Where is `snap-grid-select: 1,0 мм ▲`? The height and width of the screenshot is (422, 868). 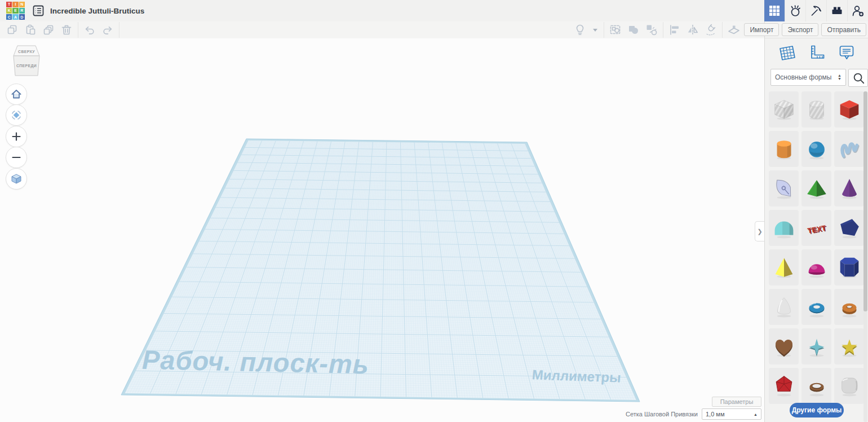 snap-grid-select: 1,0 мм ▲ is located at coordinates (732, 414).